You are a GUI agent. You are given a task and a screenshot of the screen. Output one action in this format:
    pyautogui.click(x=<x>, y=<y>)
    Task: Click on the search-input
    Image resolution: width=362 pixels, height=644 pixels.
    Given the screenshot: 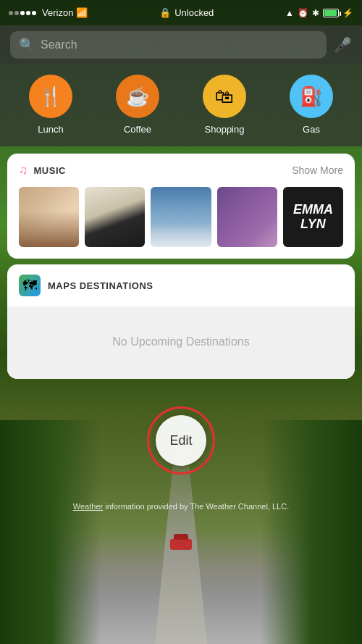 What is the action you would take?
    pyautogui.click(x=180, y=45)
    